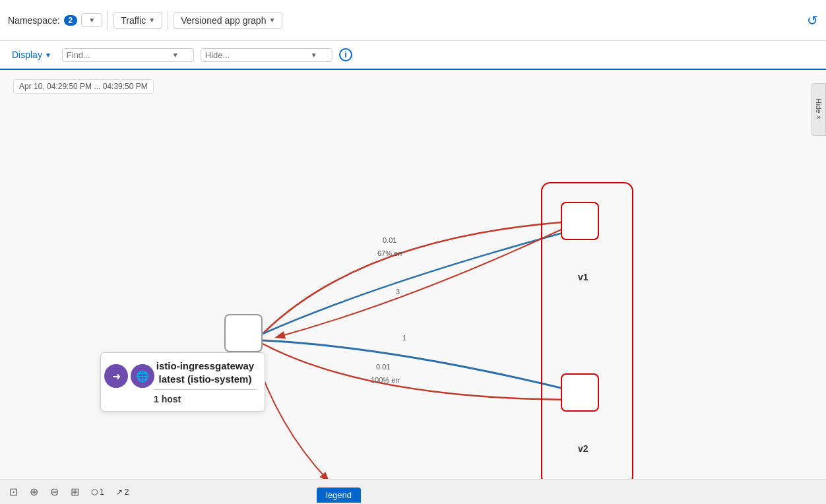  Describe the element at coordinates (75, 492) in the screenshot. I see `layout-icon: ⊞` at that location.